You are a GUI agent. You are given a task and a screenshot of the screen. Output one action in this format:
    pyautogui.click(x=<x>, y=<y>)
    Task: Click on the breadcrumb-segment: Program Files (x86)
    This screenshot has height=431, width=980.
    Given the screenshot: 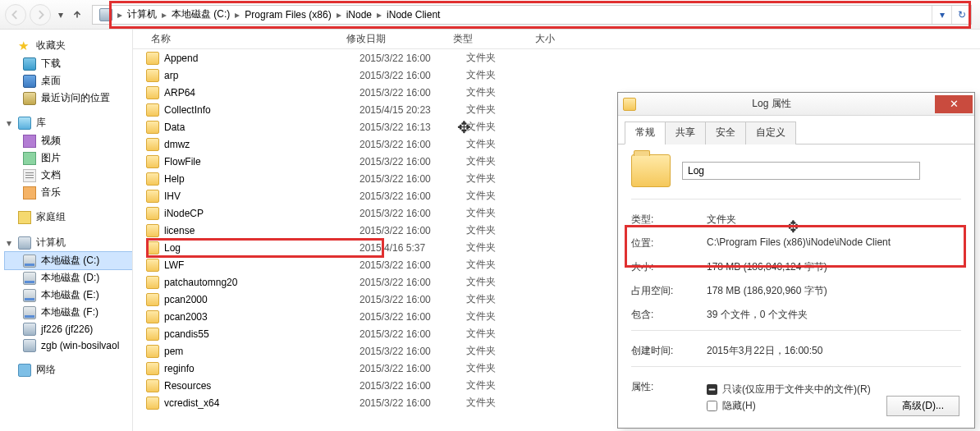 What is the action you would take?
    pyautogui.click(x=287, y=15)
    